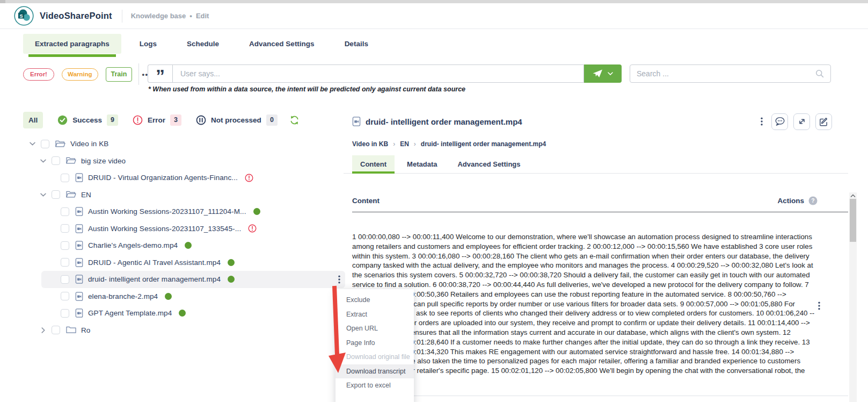 The height and width of the screenshot is (402, 868). Describe the element at coordinates (422, 164) in the screenshot. I see `detail-tab-metadata: Metadata` at that location.